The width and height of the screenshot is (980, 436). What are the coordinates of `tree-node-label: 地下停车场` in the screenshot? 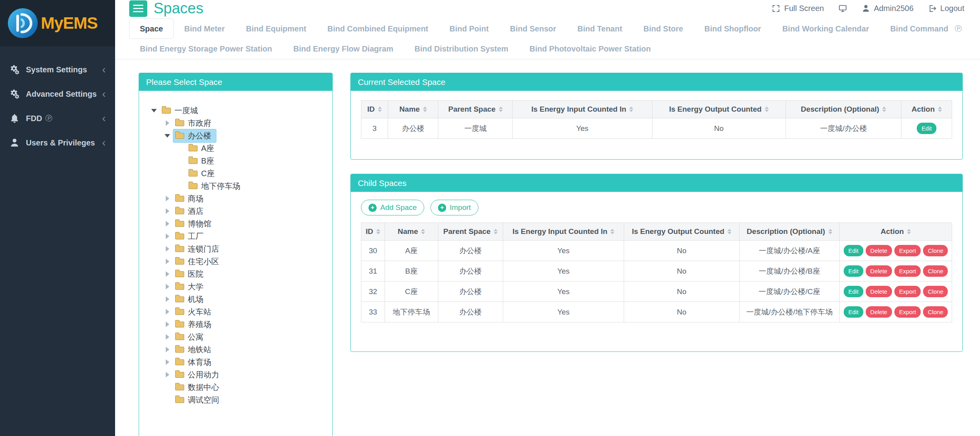 It's located at (216, 186).